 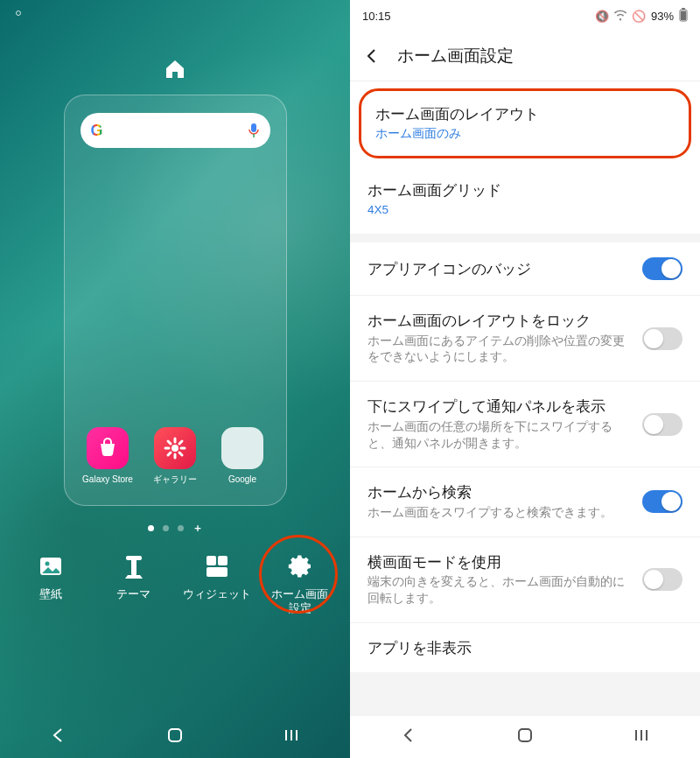 What do you see at coordinates (108, 455) in the screenshot?
I see `app-galaxy-store: Galaxy Store` at bounding box center [108, 455].